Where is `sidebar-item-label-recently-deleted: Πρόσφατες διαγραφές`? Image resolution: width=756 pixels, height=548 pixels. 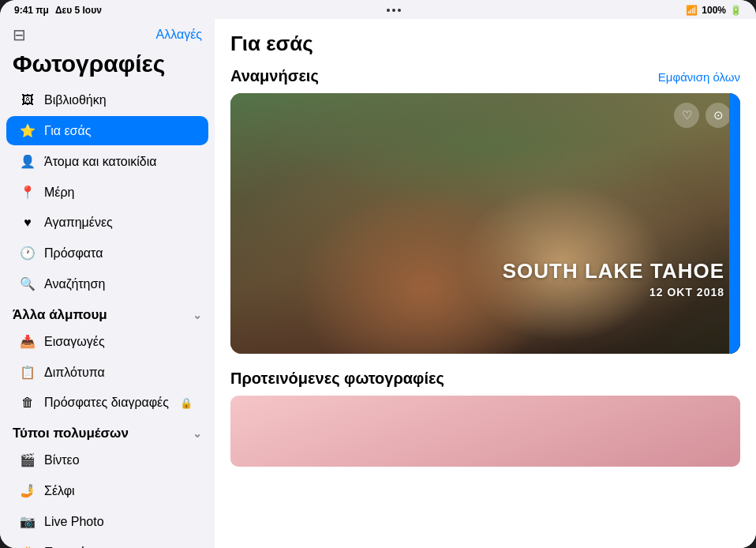 sidebar-item-label-recently-deleted: Πρόσφατες διαγραφές is located at coordinates (107, 403).